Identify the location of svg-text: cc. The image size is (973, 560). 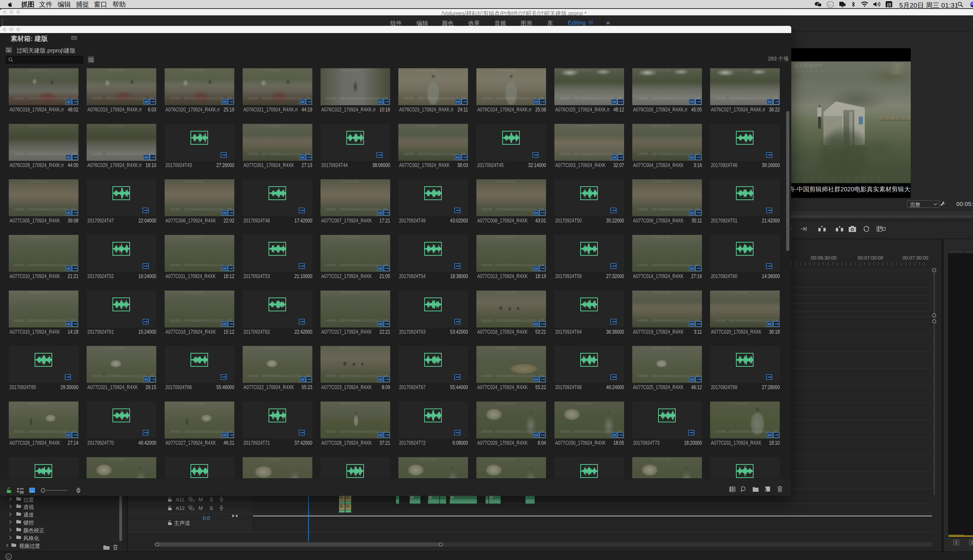
(830, 5).